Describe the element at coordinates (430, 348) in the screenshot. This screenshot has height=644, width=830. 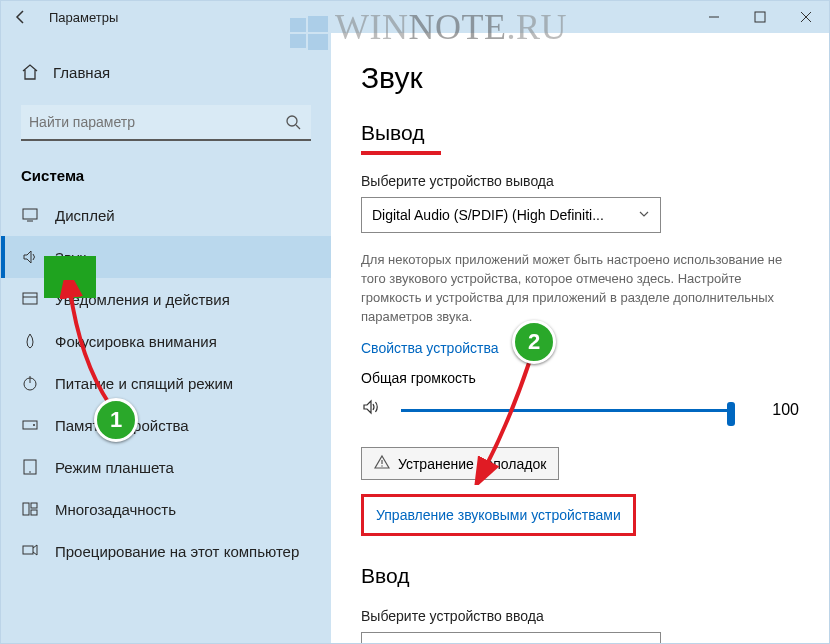
I see `device-properties-link: Свойства устройства` at that location.